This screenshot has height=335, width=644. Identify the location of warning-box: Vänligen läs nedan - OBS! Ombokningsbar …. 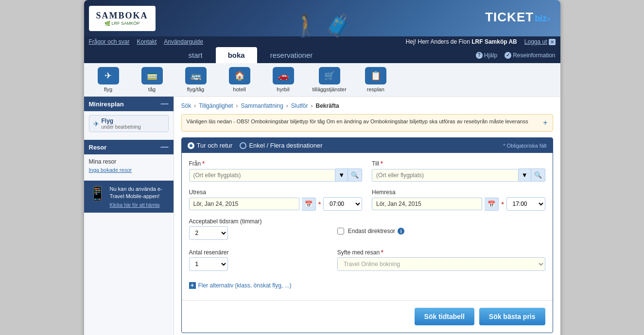
(367, 123).